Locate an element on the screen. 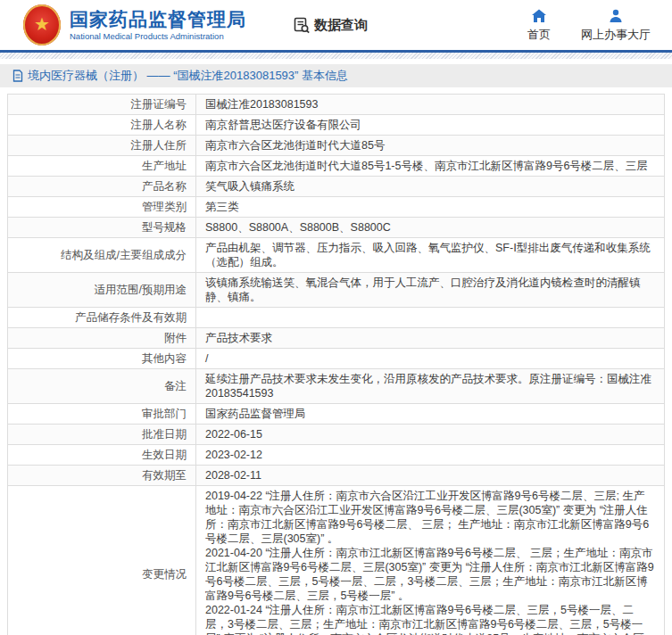 Image resolution: width=672 pixels, height=635 pixels. nav-home-label: 首页 is located at coordinates (539, 35).